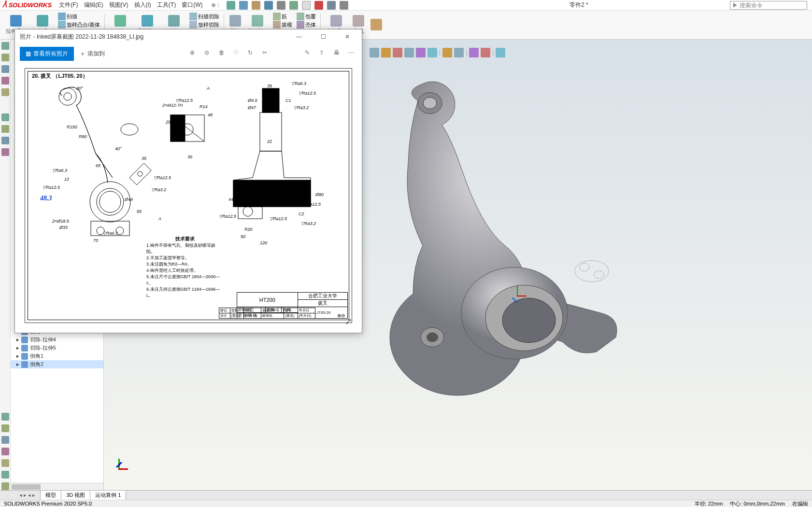  I want to click on view-axis, so click(123, 464).